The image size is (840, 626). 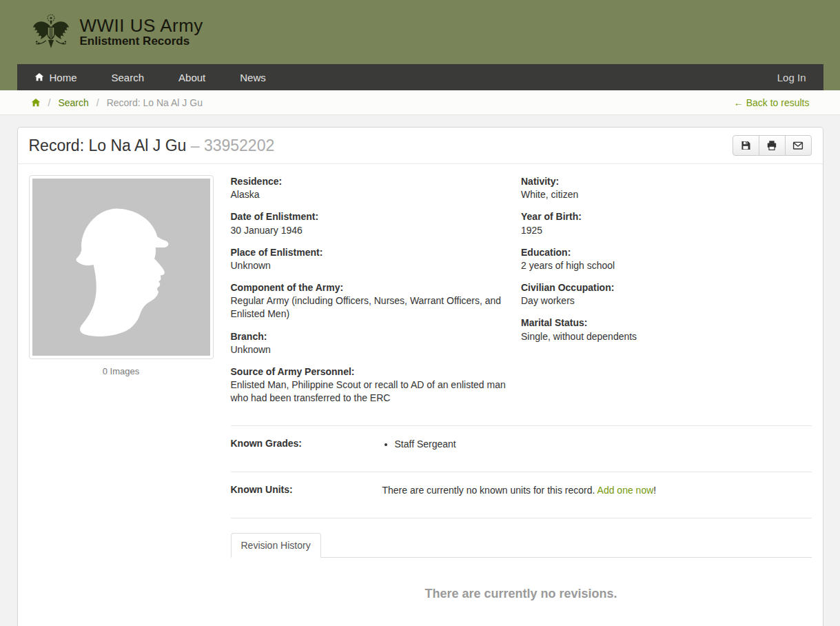 I want to click on nav-item-news: News, so click(x=253, y=77).